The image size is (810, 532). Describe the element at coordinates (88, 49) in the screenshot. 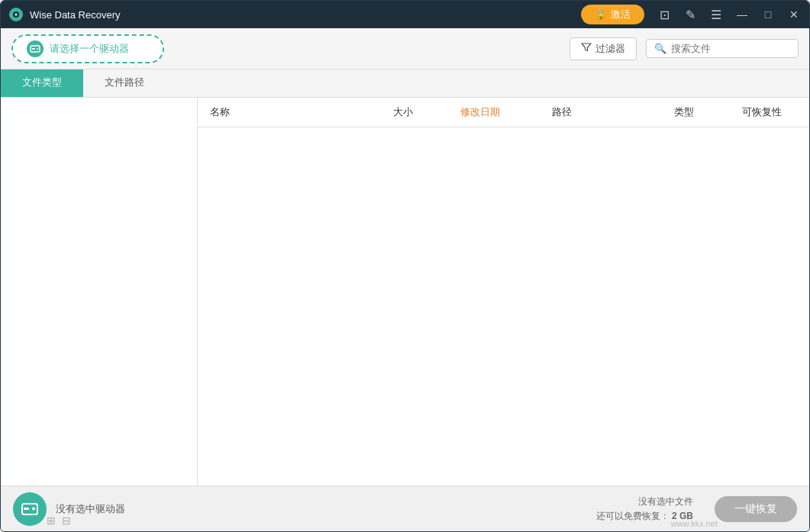

I see `drive-selector: 请选择一个驱动器` at that location.